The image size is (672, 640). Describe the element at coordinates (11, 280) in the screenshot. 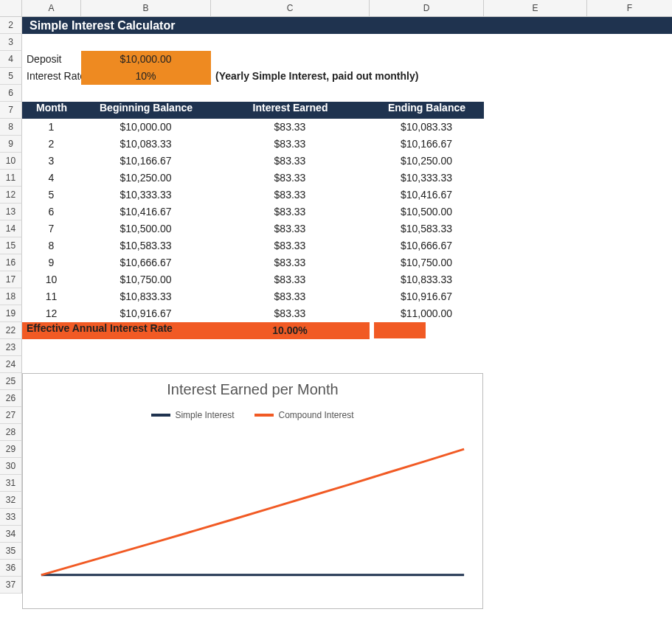

I see `row-head: 17` at that location.